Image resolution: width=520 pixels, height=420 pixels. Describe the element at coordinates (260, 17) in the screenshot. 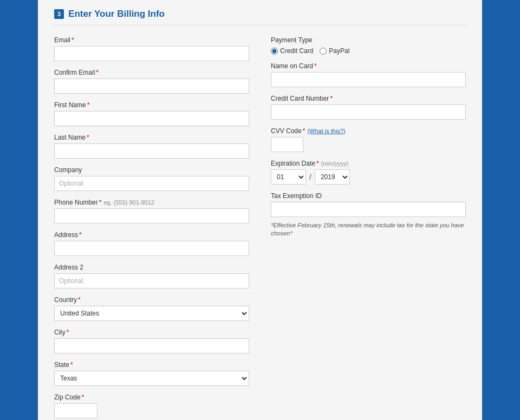

I see `section-header: 3 Enter Your Billing Info` at that location.